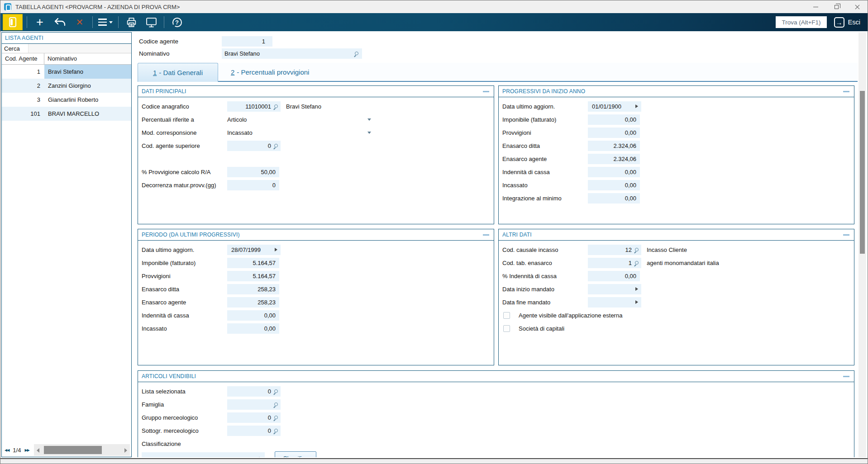 The image size is (868, 464). I want to click on checkbox-societ-di-capitali, so click(507, 328).